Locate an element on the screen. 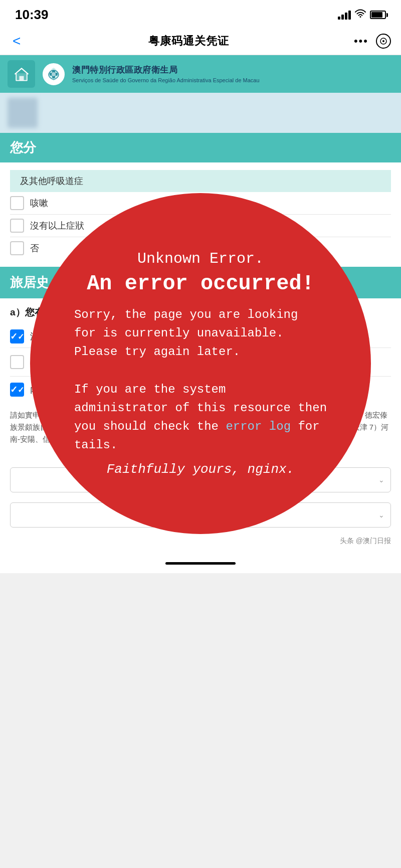 The image size is (401, 868). error-log-link: error log is located at coordinates (258, 426).